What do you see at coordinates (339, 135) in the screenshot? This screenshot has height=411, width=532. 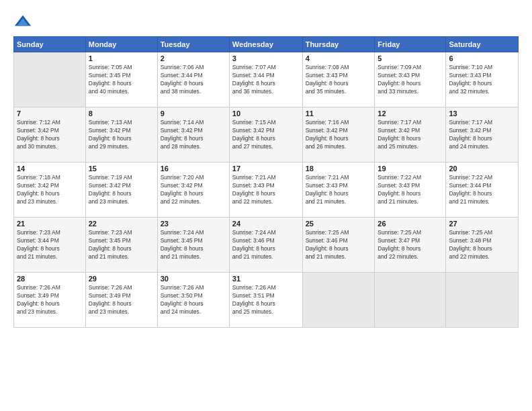 I see `day-info: Sunrise: 7:16 AMSunset: 3:42 PMDaylight:…` at bounding box center [339, 135].